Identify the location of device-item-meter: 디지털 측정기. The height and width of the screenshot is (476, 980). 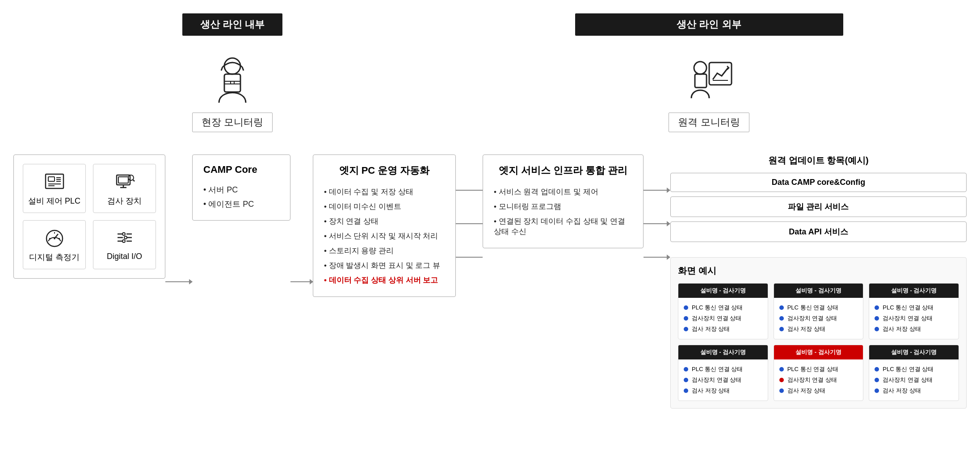
(55, 245).